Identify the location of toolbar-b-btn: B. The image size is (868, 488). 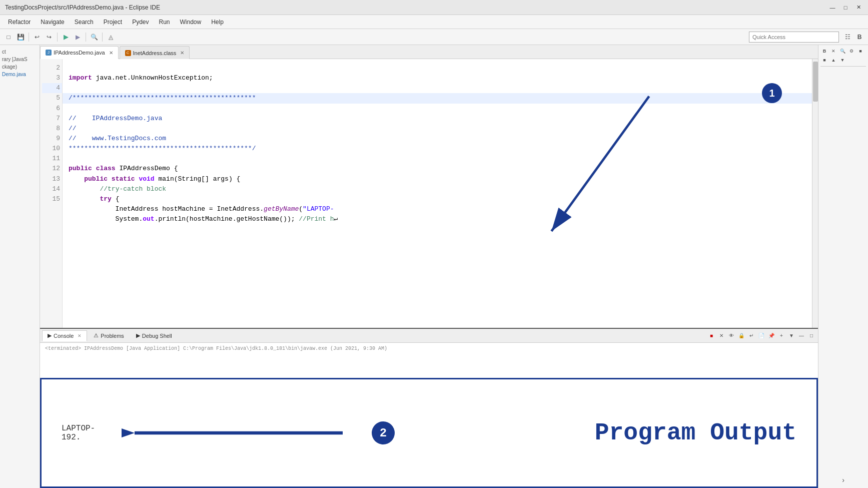
(859, 37).